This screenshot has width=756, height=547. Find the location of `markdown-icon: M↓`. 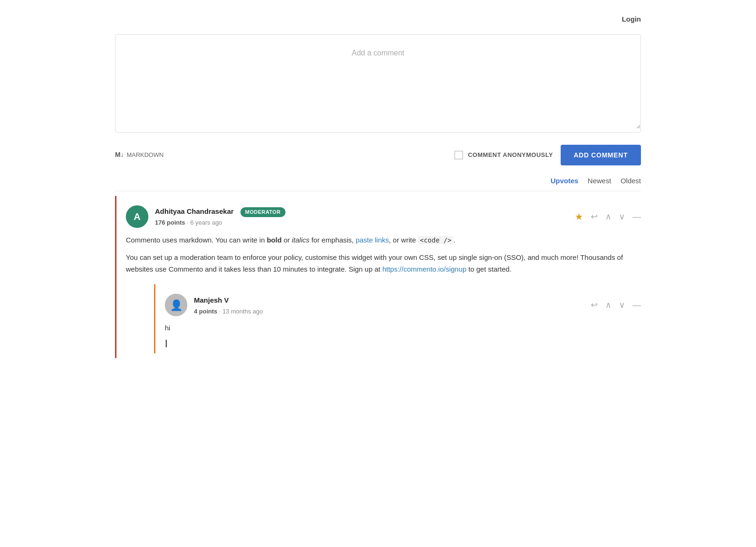

markdown-icon: M↓ is located at coordinates (119, 155).